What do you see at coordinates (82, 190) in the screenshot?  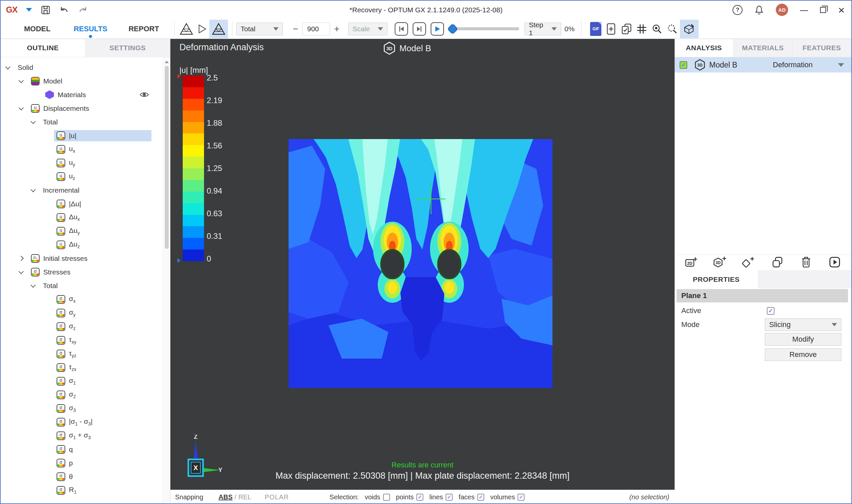 I see `tree-item: Incremental` at bounding box center [82, 190].